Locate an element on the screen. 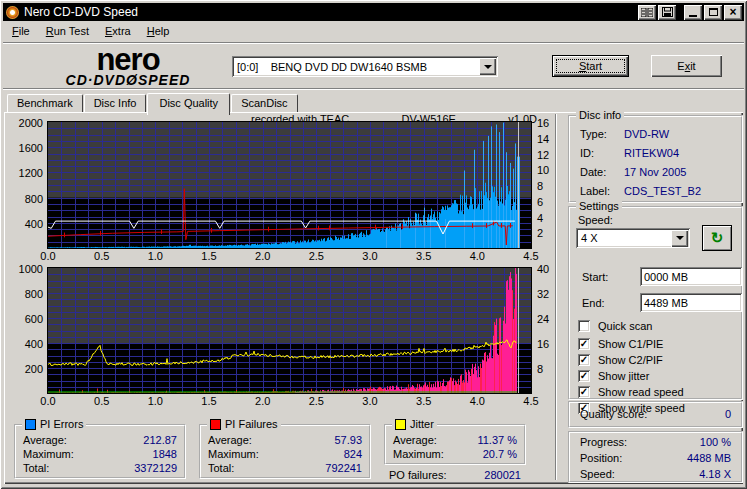  checkbox-show-c1-pie: ✓Show C1/PIE is located at coordinates (620, 344).